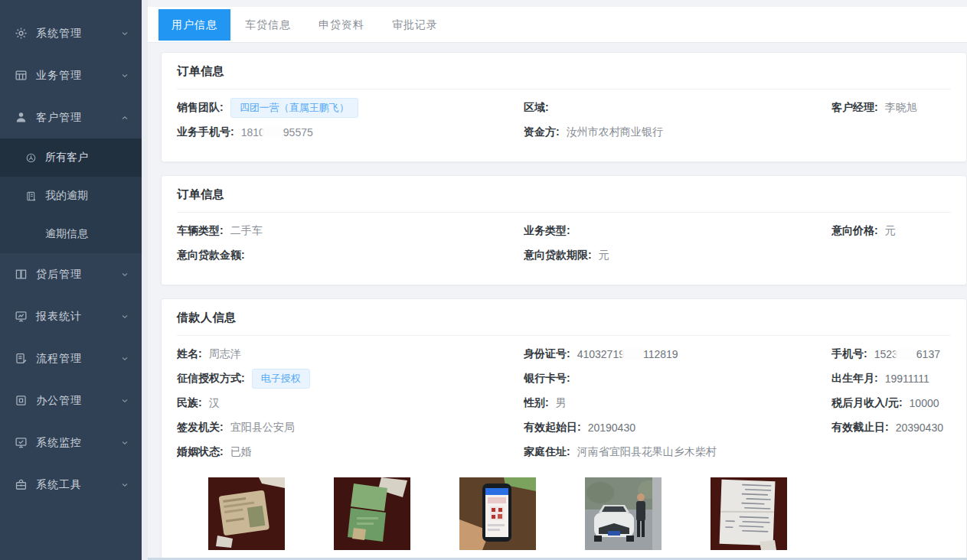  What do you see at coordinates (542, 132) in the screenshot?
I see `field-label: 资金方:` at bounding box center [542, 132].